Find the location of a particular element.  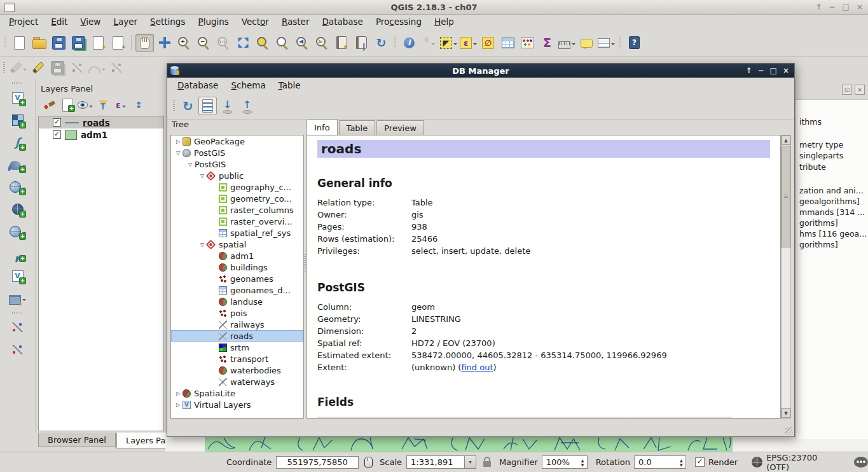

pan-map-button is located at coordinates (145, 43).